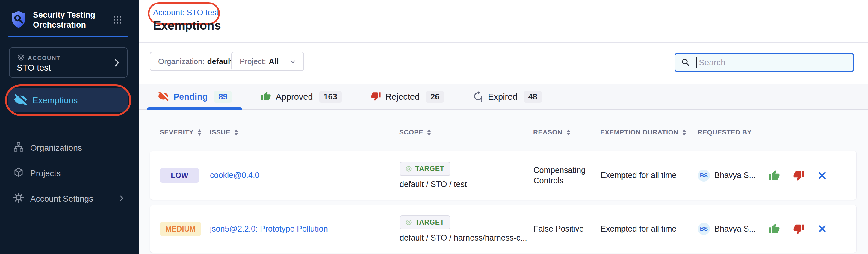 This screenshot has height=254, width=868. Describe the element at coordinates (253, 62) in the screenshot. I see `project-filter-label: Project:` at that location.